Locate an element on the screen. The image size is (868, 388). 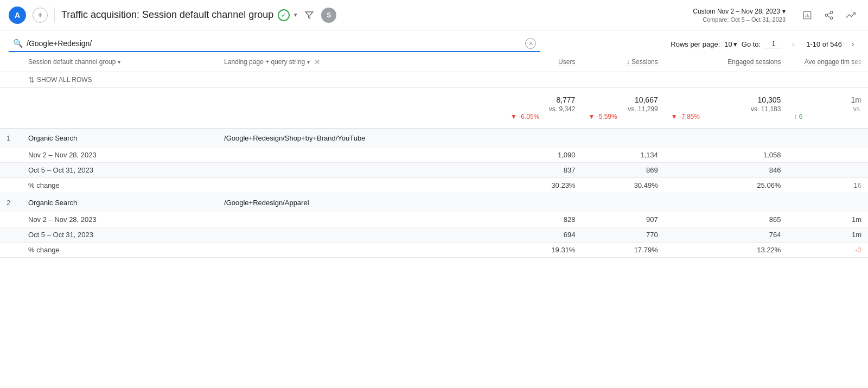
landing-page: /Google+Redesign/Shop+by+Brand/YouTube is located at coordinates (361, 138).